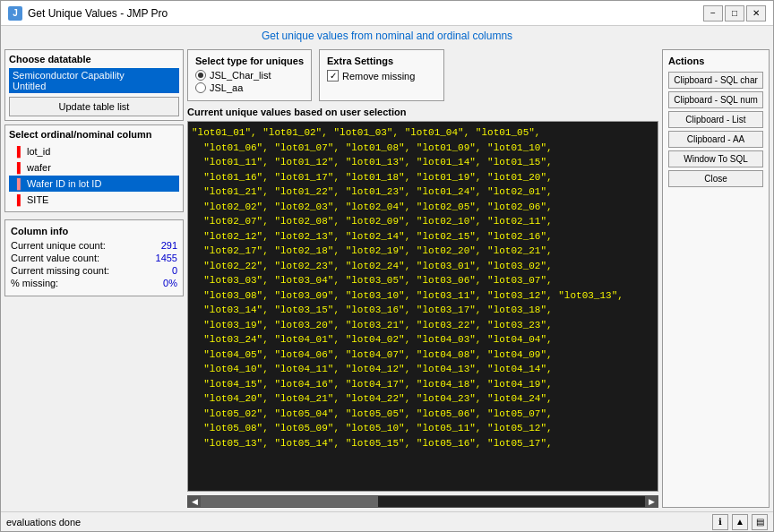 The height and width of the screenshot is (532, 774). I want to click on info-icon: ℹ, so click(720, 522).